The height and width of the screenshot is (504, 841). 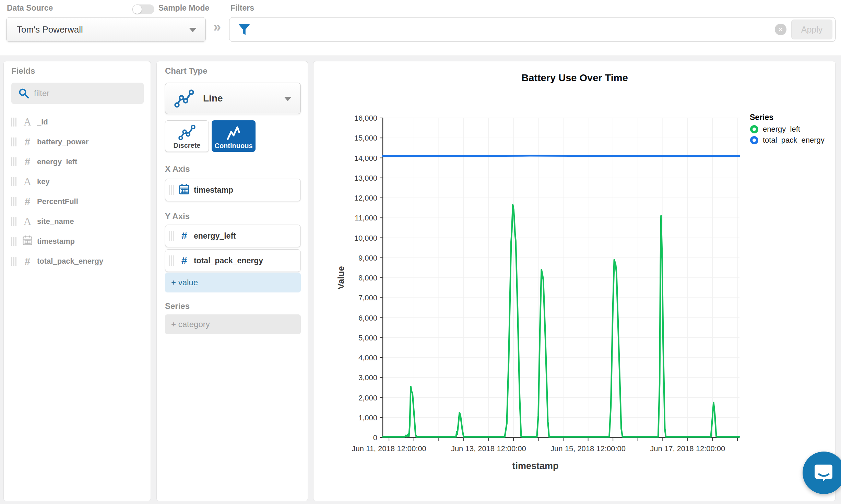 I want to click on chart-type-value: Line, so click(x=213, y=98).